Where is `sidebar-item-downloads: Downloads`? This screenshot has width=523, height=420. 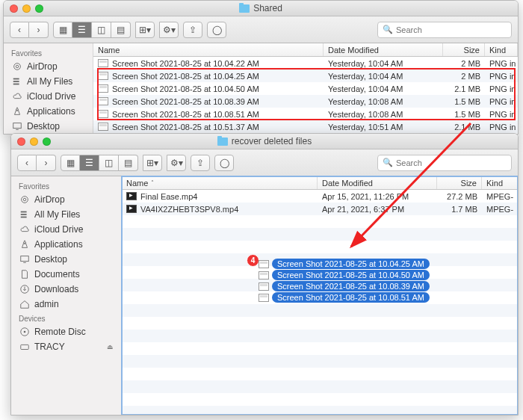
sidebar-item-downloads: Downloads is located at coordinates (66, 289).